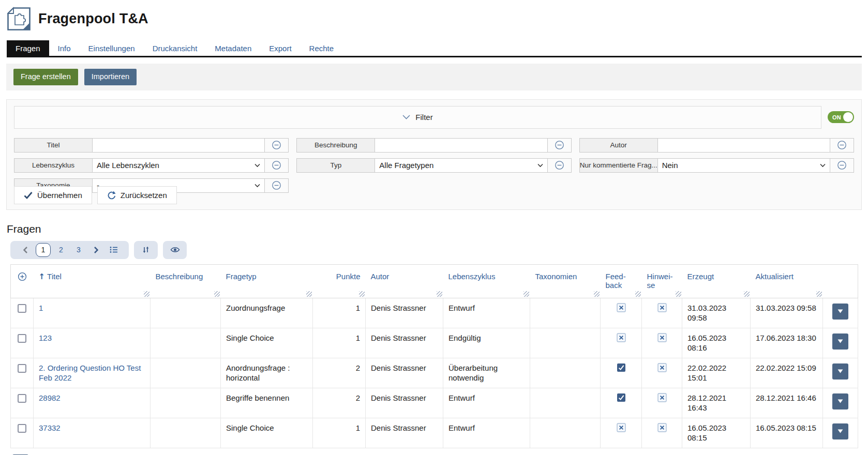 The width and height of the screenshot is (868, 455). I want to click on cell-aktualisiert: 16.05.2023 08:15, so click(787, 433).